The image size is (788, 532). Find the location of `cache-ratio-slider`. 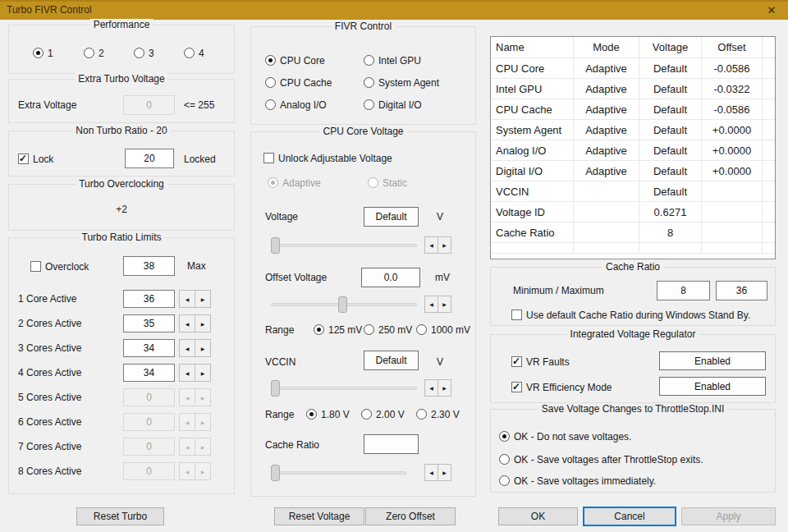

cache-ratio-slider is located at coordinates (338, 473).